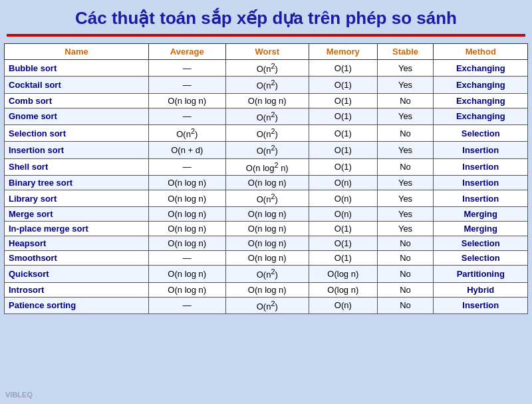  Describe the element at coordinates (266, 101) in the screenshot. I see `table-row: Comb sortO(n log n)O(n log n)O(1)NoExcha…` at that location.